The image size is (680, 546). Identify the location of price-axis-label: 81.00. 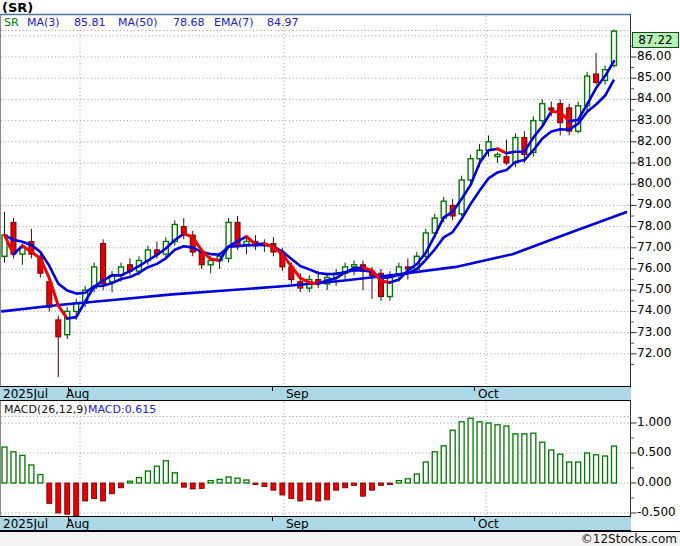
(654, 162).